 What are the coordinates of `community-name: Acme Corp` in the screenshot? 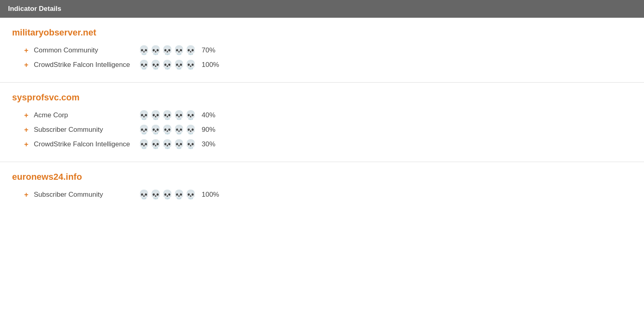 It's located at (86, 115).